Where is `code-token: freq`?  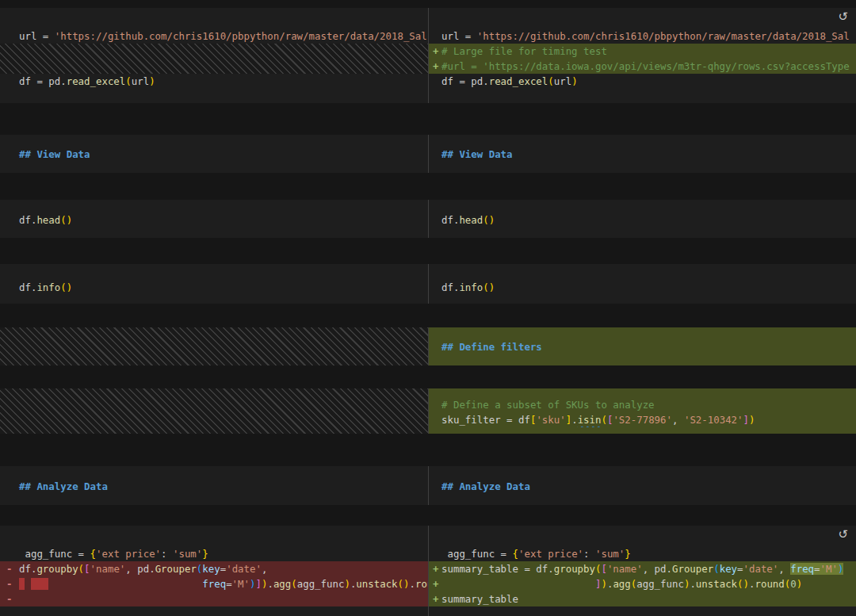 code-token: freq is located at coordinates (802, 569).